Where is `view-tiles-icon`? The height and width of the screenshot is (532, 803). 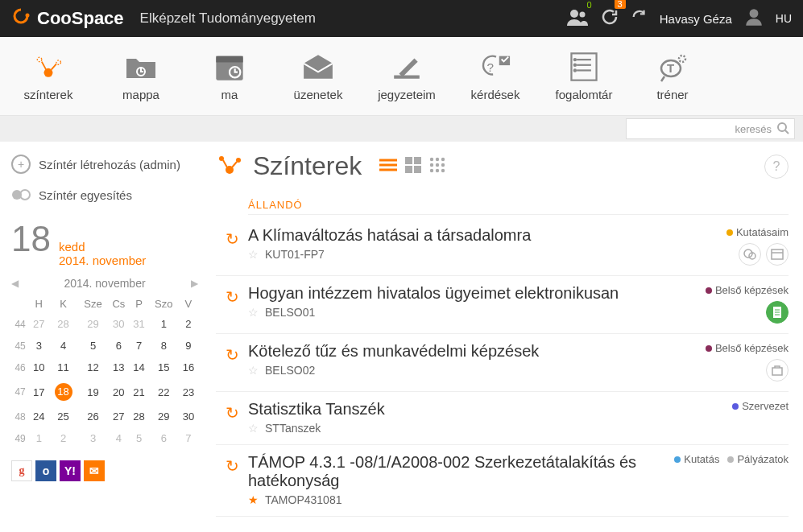
view-tiles-icon is located at coordinates (413, 167).